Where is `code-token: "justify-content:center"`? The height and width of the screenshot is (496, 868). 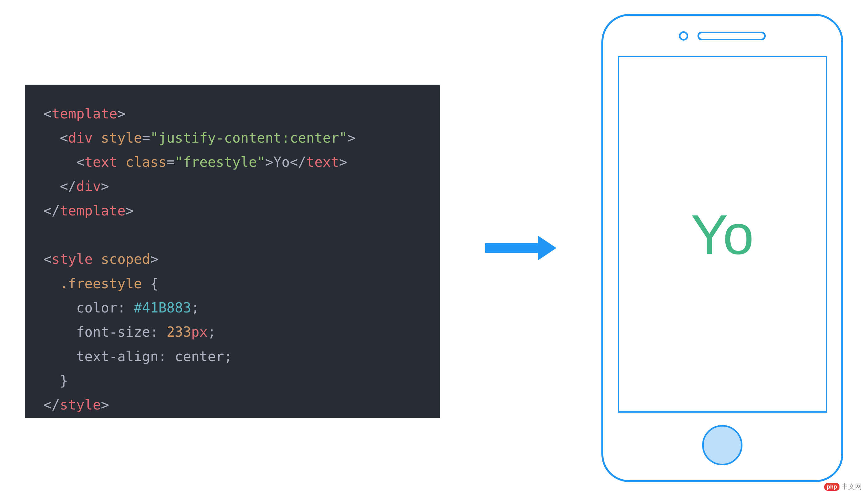 code-token: "justify-content:center" is located at coordinates (249, 138).